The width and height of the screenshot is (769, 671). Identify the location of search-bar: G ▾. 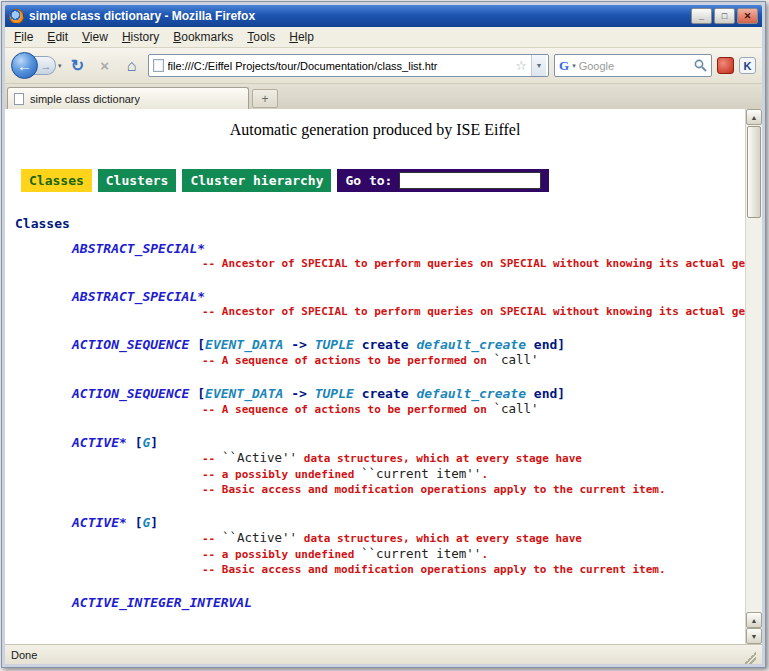
(633, 66).